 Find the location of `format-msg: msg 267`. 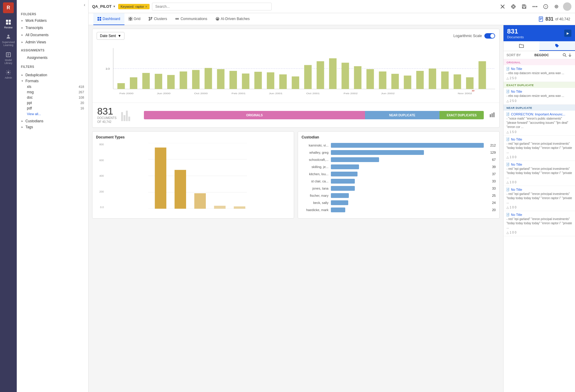

format-msg: msg 267 is located at coordinates (53, 92).